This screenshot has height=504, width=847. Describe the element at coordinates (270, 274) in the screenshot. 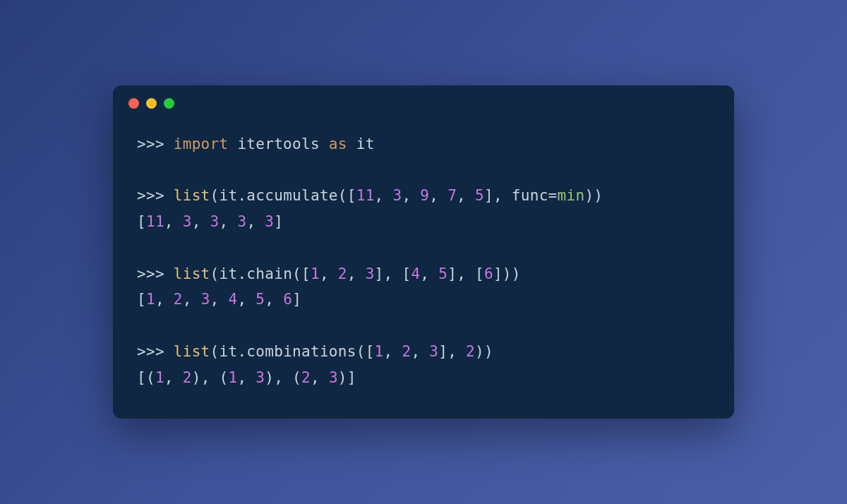

I see `method-chain: chain` at that location.